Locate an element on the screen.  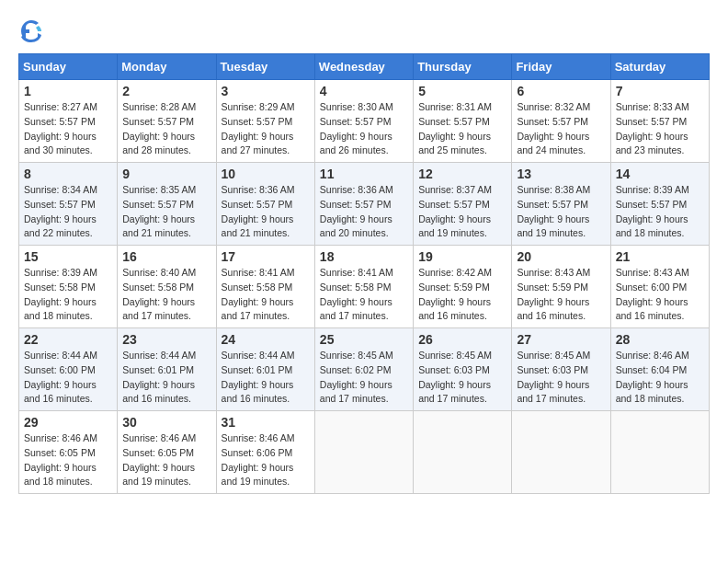
day-info: Sunrise: 8:31 AMSunset: 5:57 PMDaylight:… is located at coordinates (455, 129).